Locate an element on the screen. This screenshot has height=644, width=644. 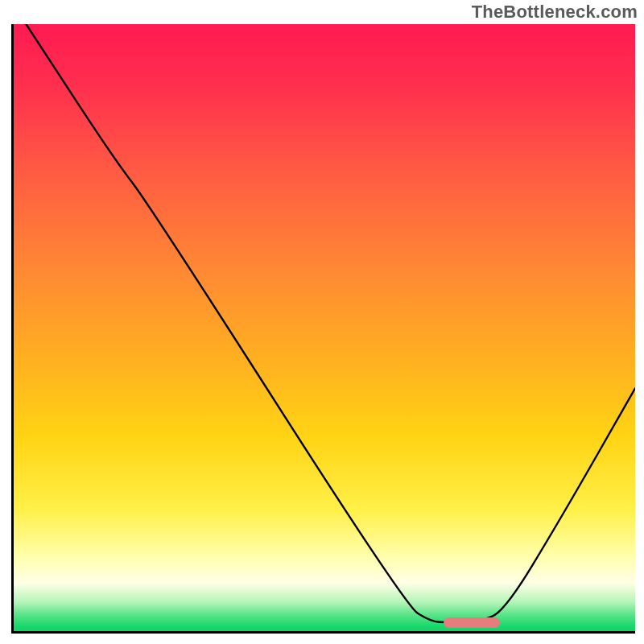
optimal-range-marker is located at coordinates (472, 623).